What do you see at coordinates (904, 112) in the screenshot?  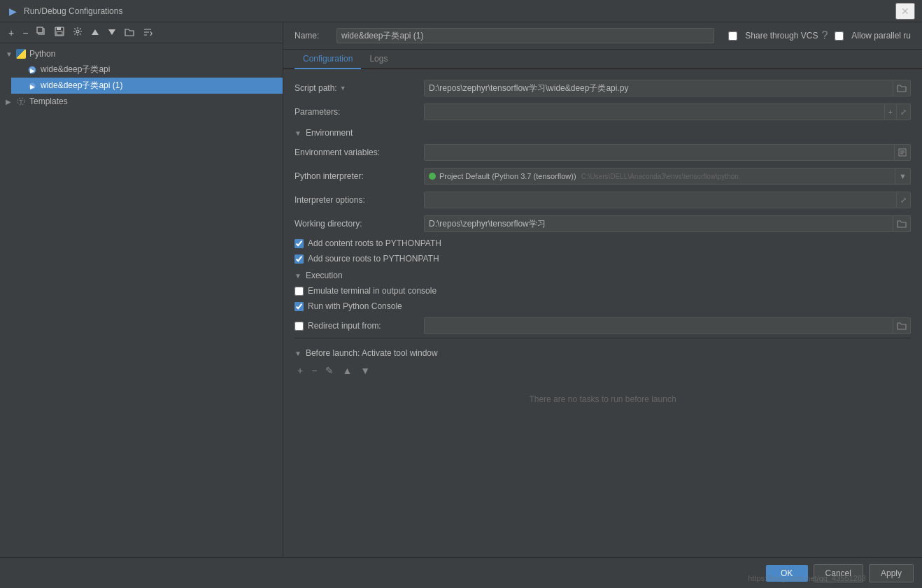 I see `parameters-expand-button: ⤢` at bounding box center [904, 112].